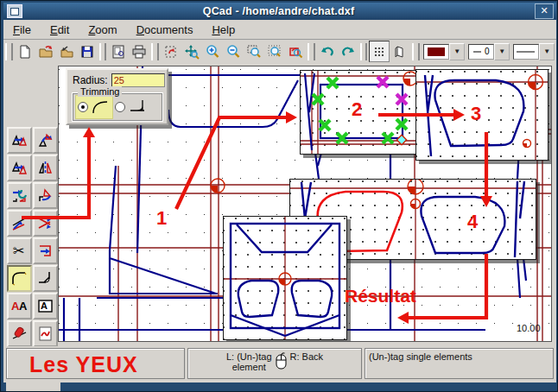  Describe the element at coordinates (254, 52) in the screenshot. I see `zoom-window-icon` at that location.